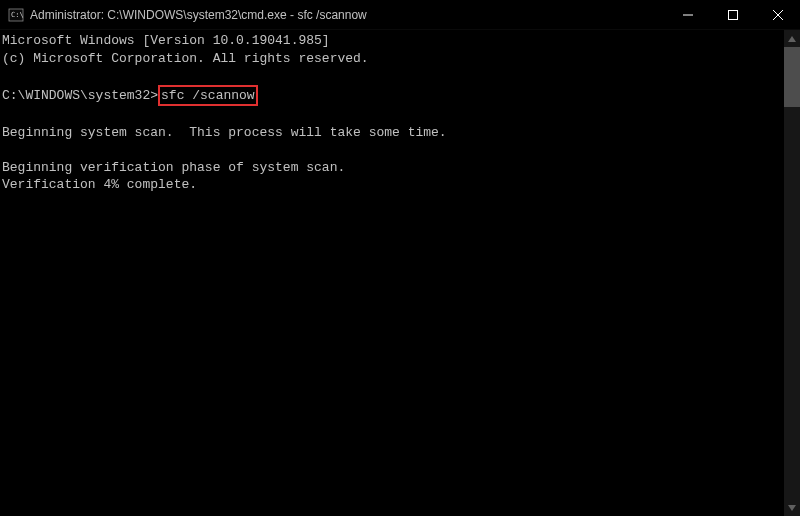 The height and width of the screenshot is (516, 800). Describe the element at coordinates (100, 184) in the screenshot. I see `verify-progress-line: Verification 4% complete.` at that location.